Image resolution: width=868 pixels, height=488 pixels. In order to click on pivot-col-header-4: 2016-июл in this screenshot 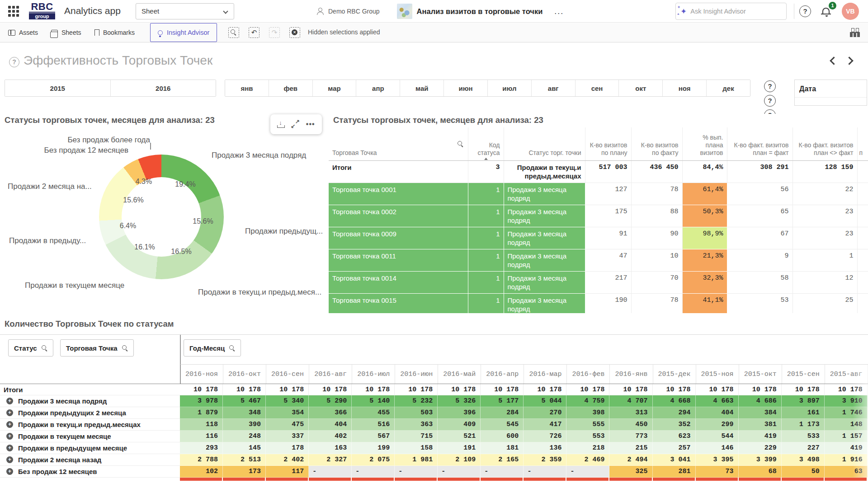, I will do `click(373, 374)`.